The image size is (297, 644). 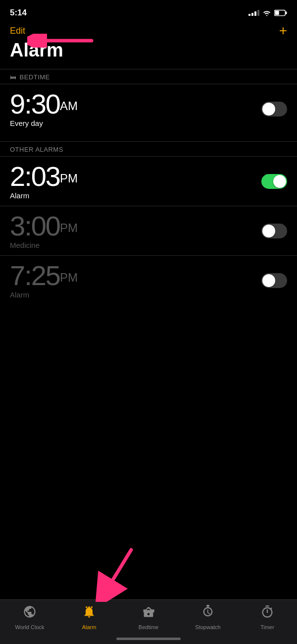 I want to click on alarm-label: Alarm, so click(x=89, y=627).